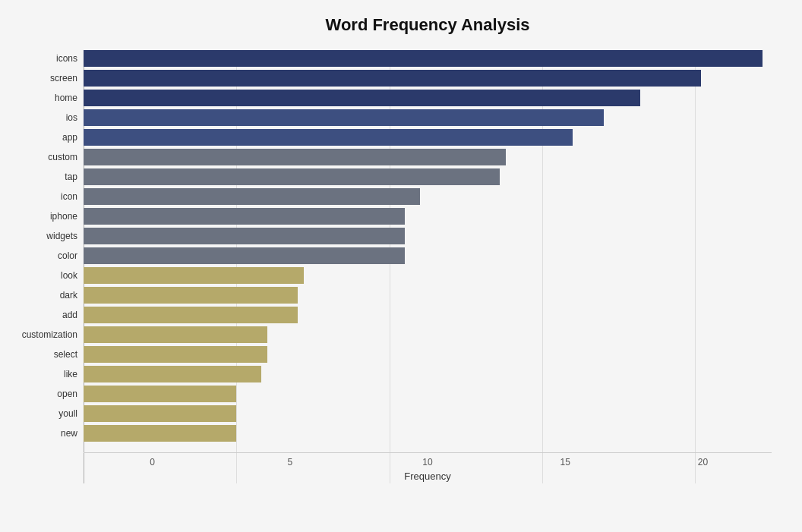 The height and width of the screenshot is (532, 802). Describe the element at coordinates (428, 98) in the screenshot. I see `bar-row: home` at that location.